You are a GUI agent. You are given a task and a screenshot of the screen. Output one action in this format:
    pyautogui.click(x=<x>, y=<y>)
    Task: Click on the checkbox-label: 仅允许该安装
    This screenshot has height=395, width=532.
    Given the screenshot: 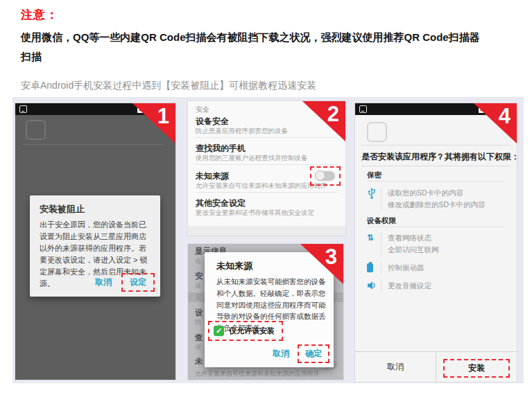 What is the action you would take?
    pyautogui.click(x=252, y=331)
    